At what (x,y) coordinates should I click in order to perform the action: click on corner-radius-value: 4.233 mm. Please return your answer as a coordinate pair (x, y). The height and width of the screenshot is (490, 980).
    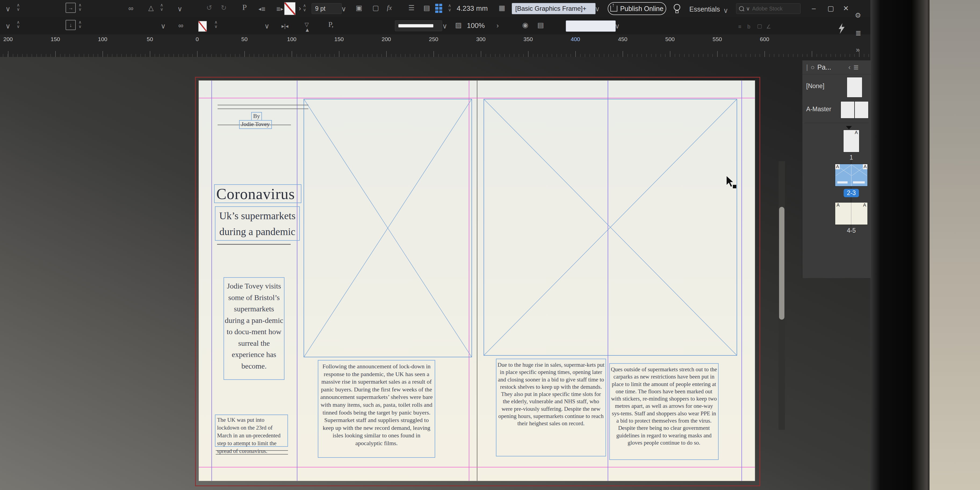
    Looking at the image, I should click on (472, 8).